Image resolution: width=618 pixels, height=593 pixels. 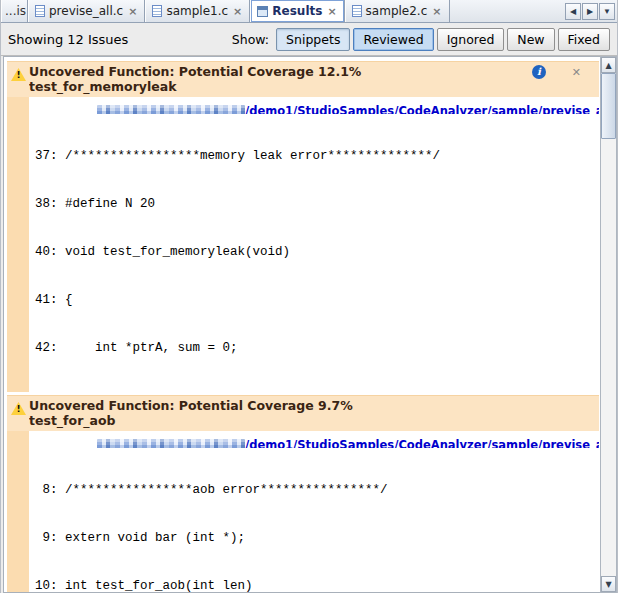 What do you see at coordinates (398, 11) in the screenshot?
I see `tab-sample2: sample2.c ×` at bounding box center [398, 11].